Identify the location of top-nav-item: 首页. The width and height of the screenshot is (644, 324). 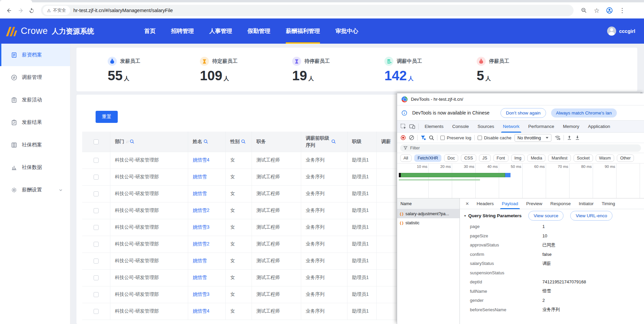
(150, 31).